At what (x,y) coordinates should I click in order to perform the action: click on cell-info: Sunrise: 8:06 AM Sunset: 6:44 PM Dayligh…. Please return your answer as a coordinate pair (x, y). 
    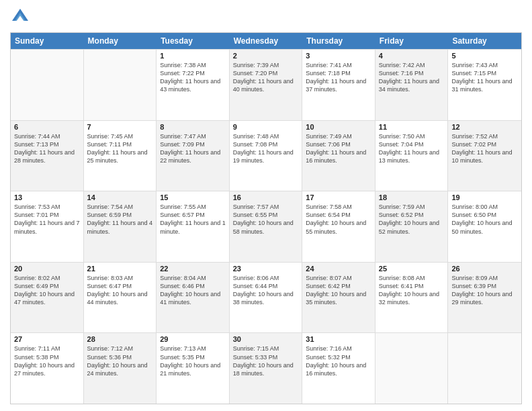
    Looking at the image, I should click on (266, 290).